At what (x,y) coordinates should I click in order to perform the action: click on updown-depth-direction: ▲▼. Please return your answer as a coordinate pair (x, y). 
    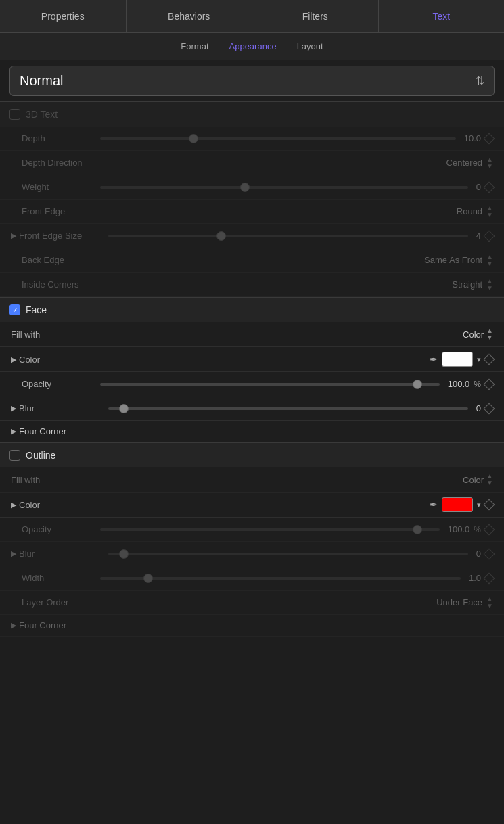
    Looking at the image, I should click on (490, 163).